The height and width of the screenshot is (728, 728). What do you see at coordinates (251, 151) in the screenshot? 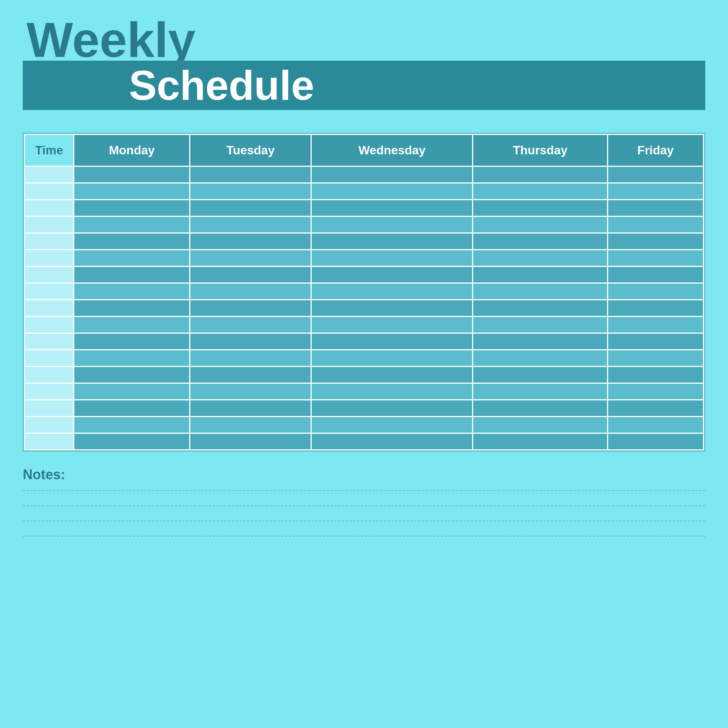
I see `col-header-tuesday: Tuesday` at bounding box center [251, 151].